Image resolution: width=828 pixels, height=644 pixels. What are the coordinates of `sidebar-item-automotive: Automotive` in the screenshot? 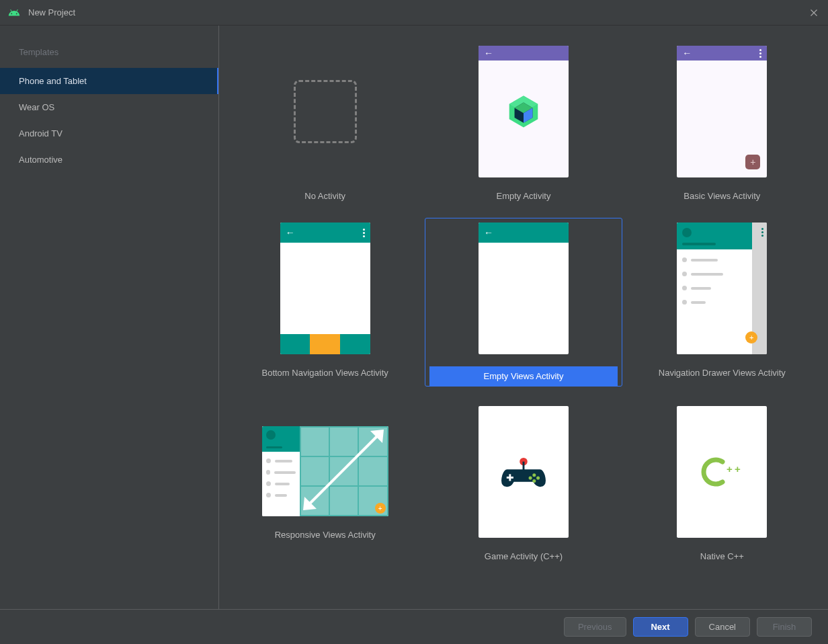 It's located at (109, 160).